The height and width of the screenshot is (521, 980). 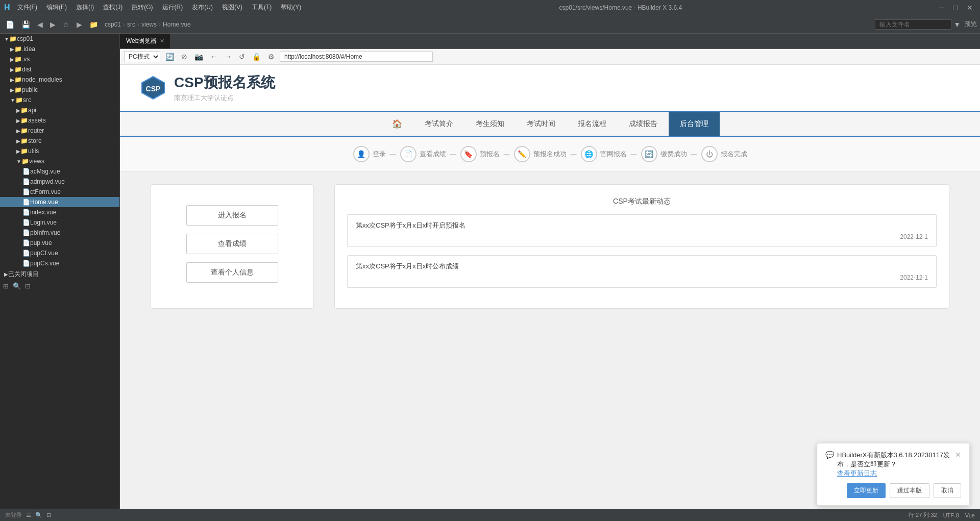 What do you see at coordinates (604, 154) in the screenshot?
I see `step-item-4: 🌐官网报名` at bounding box center [604, 154].